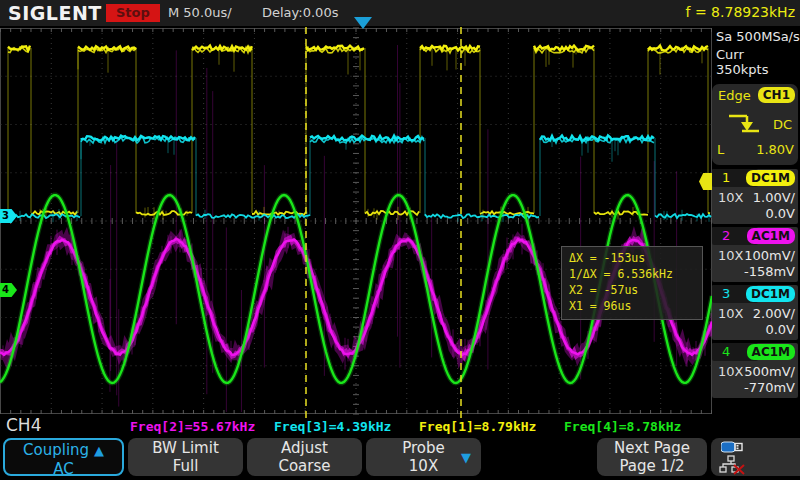 This screenshot has width=800, height=480. I want to click on usb-icon, so click(732, 447).